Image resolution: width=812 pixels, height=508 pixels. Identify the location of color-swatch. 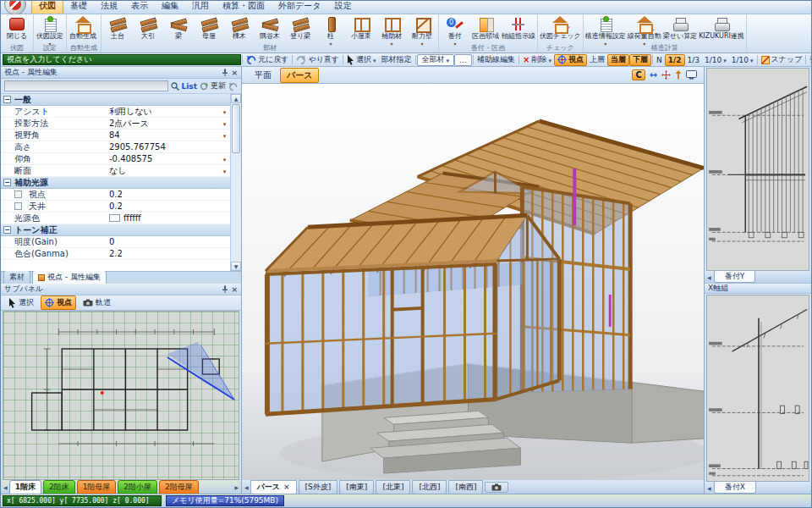
(115, 218).